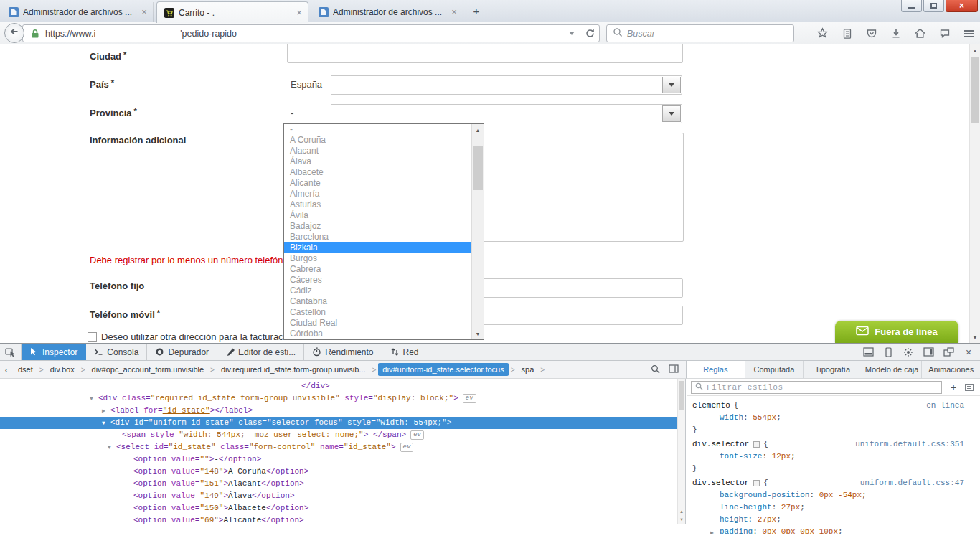 Image resolution: width=980 pixels, height=551 pixels. What do you see at coordinates (35, 34) in the screenshot?
I see `https-lock-icon` at bounding box center [35, 34].